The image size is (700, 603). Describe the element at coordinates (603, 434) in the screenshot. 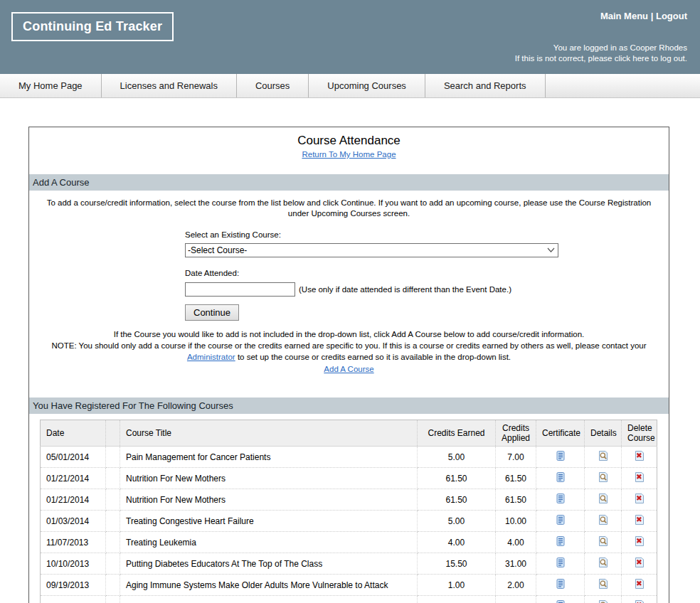

I see `col-header-details: Details` at that location.